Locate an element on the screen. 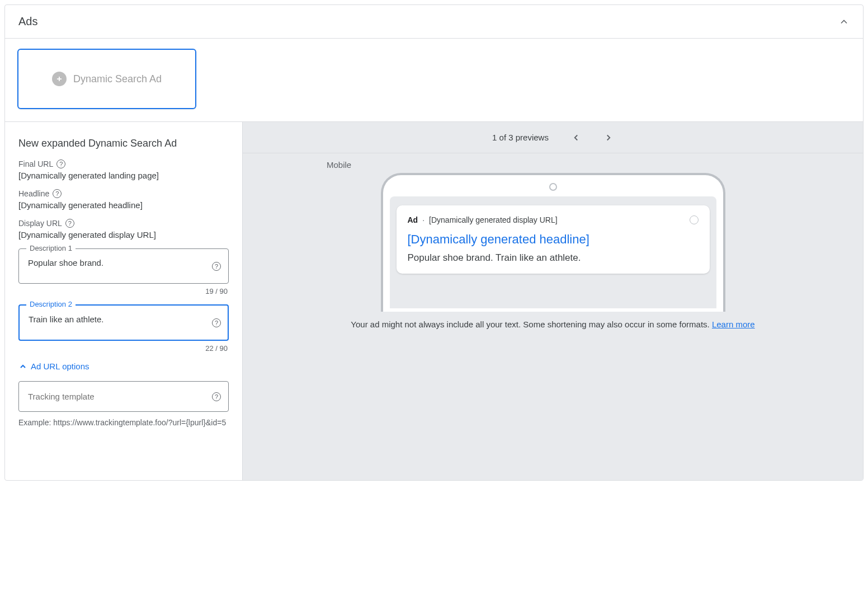 The width and height of the screenshot is (868, 601). preview-disclaimer: Your ad might not always include all you… is located at coordinates (553, 325).